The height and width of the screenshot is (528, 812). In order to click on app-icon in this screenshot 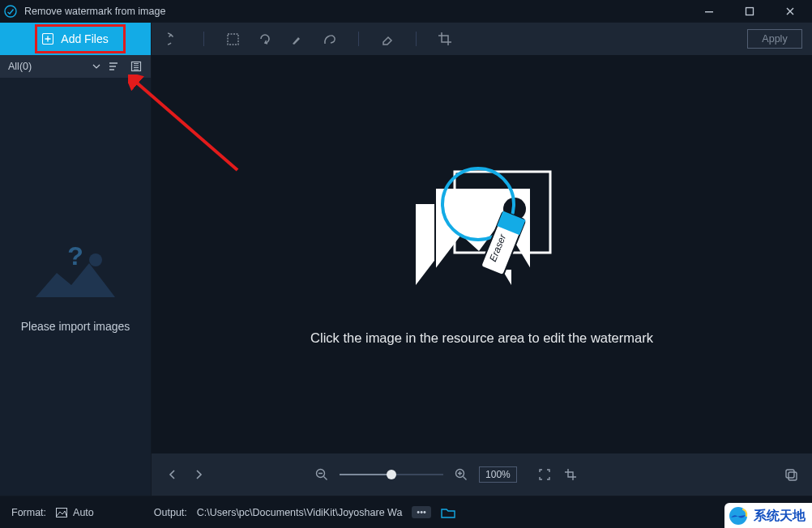, I will do `click(11, 11)`.